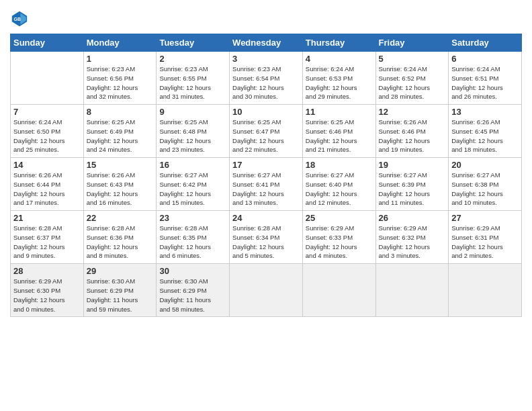  Describe the element at coordinates (412, 189) in the screenshot. I see `day-info: Sunrise: 6:27 AM Sunset: 6:39 PM Dayligh…` at that location.